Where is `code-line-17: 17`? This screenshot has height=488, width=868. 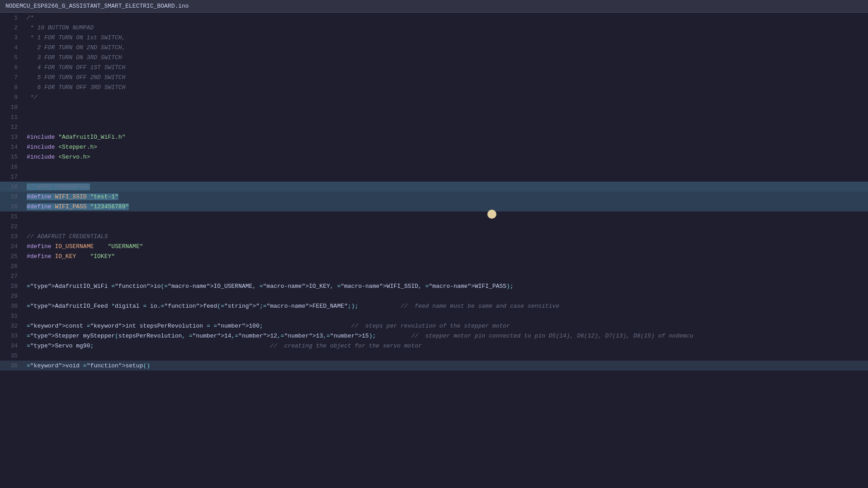
code-line-17: 17 is located at coordinates (434, 177).